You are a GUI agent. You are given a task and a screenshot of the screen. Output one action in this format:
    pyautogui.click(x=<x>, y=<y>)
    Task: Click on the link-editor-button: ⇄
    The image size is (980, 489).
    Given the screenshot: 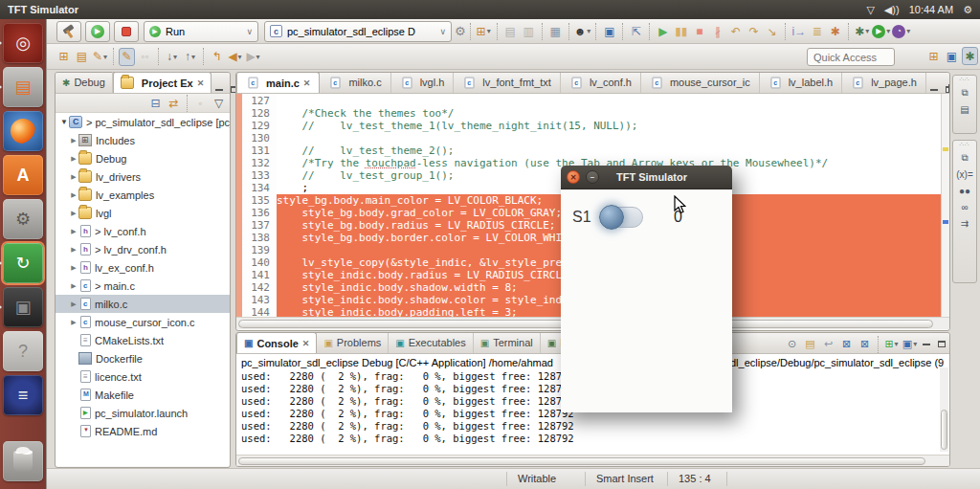 What is the action you would take?
    pyautogui.click(x=174, y=103)
    